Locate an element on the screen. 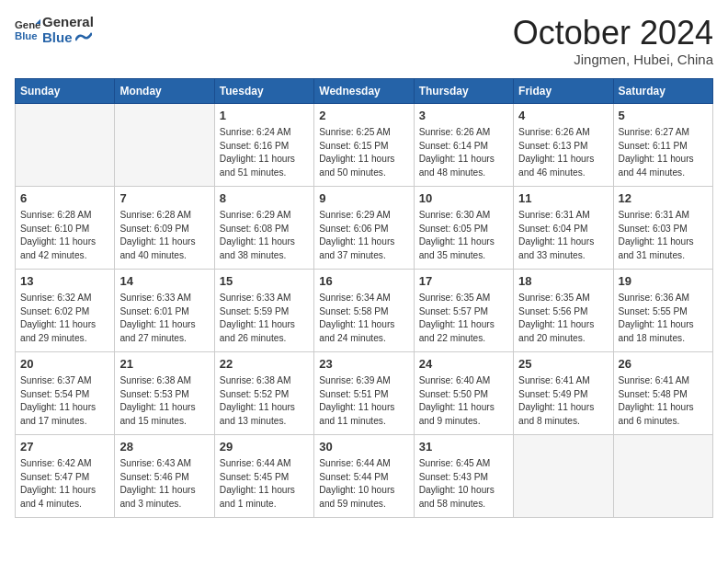 The image size is (728, 563). calendar-cell: 23Sunrise: 6:39 AM Sunset: 5:51 PM Dayli… is located at coordinates (364, 393).